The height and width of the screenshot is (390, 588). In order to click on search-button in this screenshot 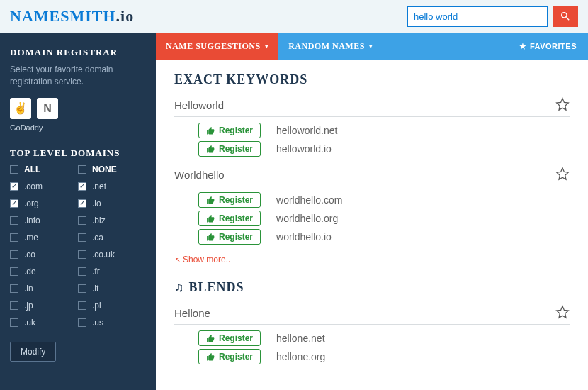, I will do `click(565, 16)`.